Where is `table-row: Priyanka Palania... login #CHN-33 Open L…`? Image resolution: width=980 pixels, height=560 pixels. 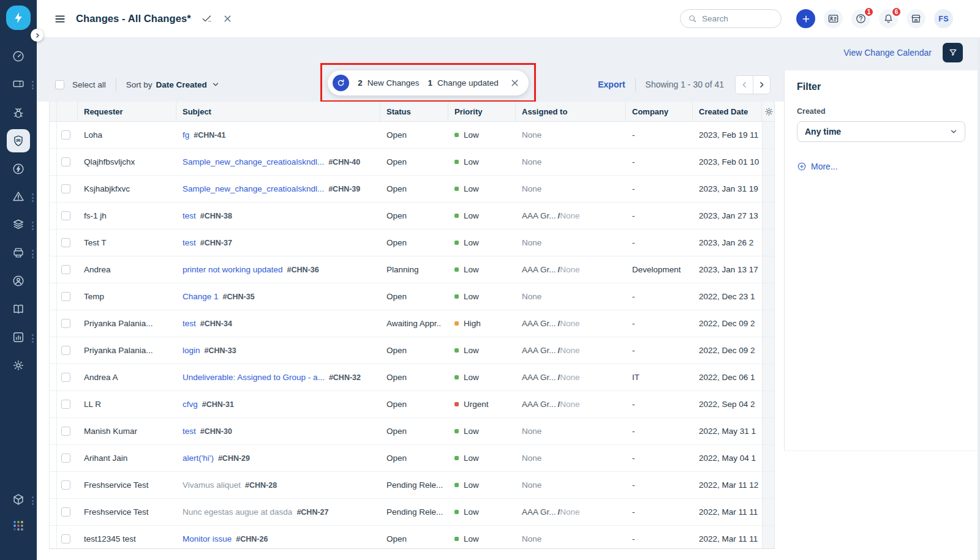
table-row: Priyanka Palania... login #CHN-33 Open L… is located at coordinates (412, 351).